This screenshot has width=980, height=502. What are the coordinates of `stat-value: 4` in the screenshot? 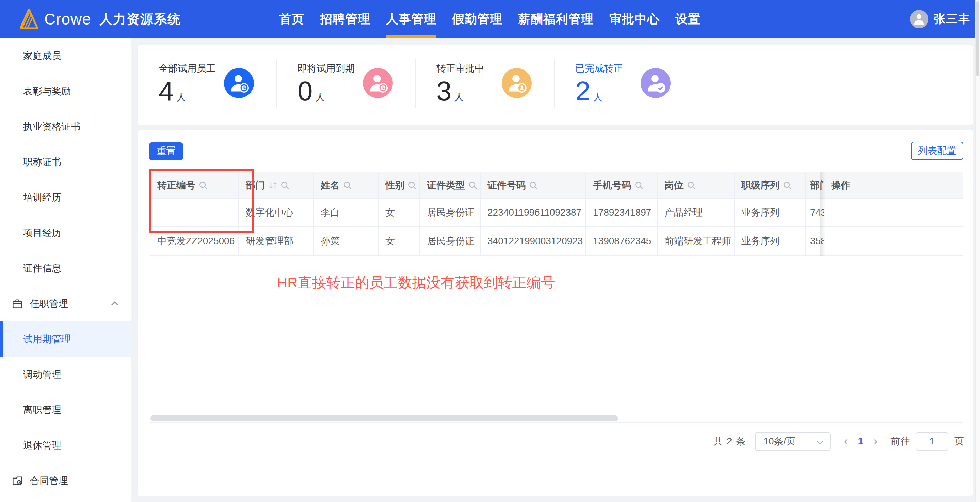 It's located at (166, 91).